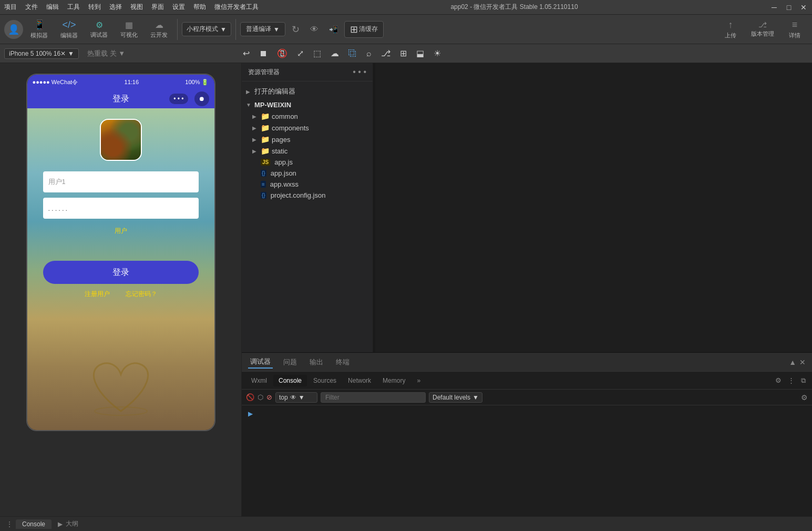 The image size is (812, 531). What do you see at coordinates (259, 381) in the screenshot?
I see `tab-wxml: Wxml` at bounding box center [259, 381].